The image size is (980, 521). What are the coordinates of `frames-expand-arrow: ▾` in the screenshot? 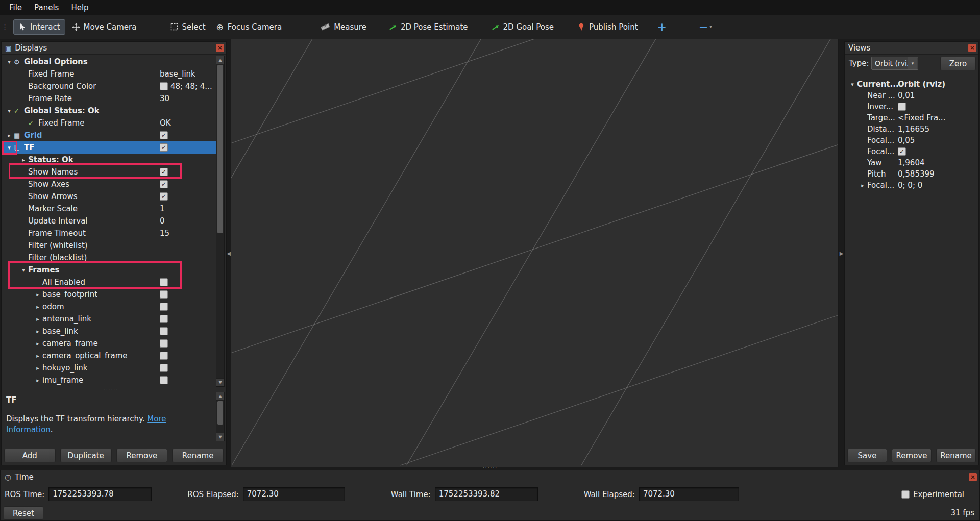 It's located at (23, 270).